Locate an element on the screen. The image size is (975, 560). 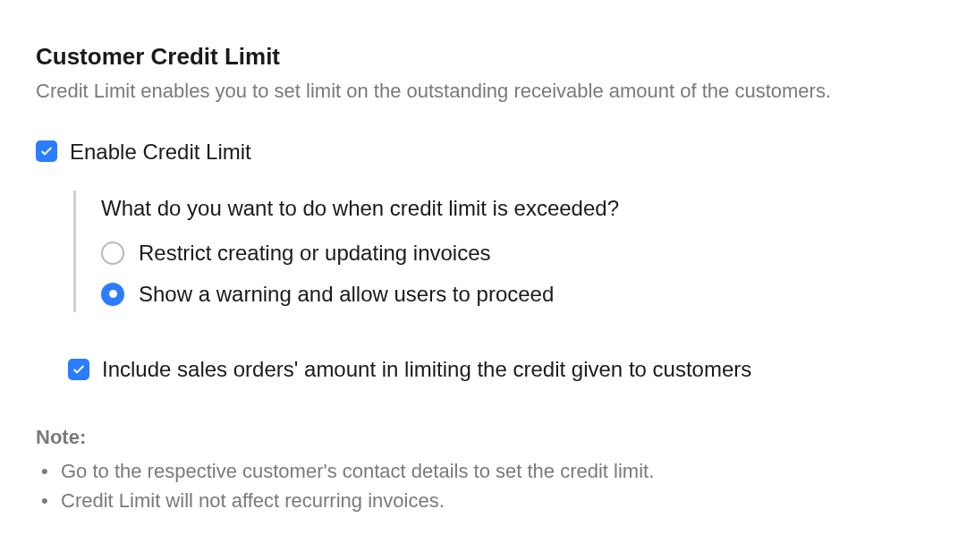
radio-warn is located at coordinates (113, 294).